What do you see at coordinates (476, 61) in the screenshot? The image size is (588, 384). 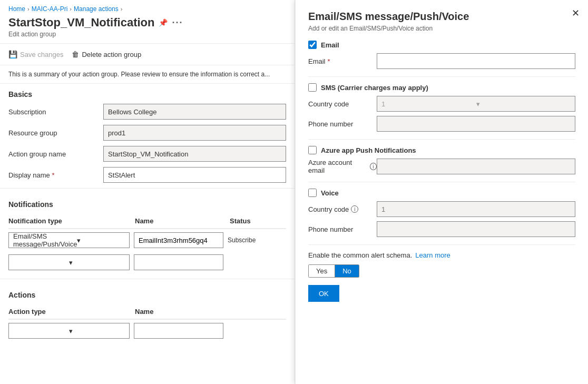 I see `email-input` at bounding box center [476, 61].